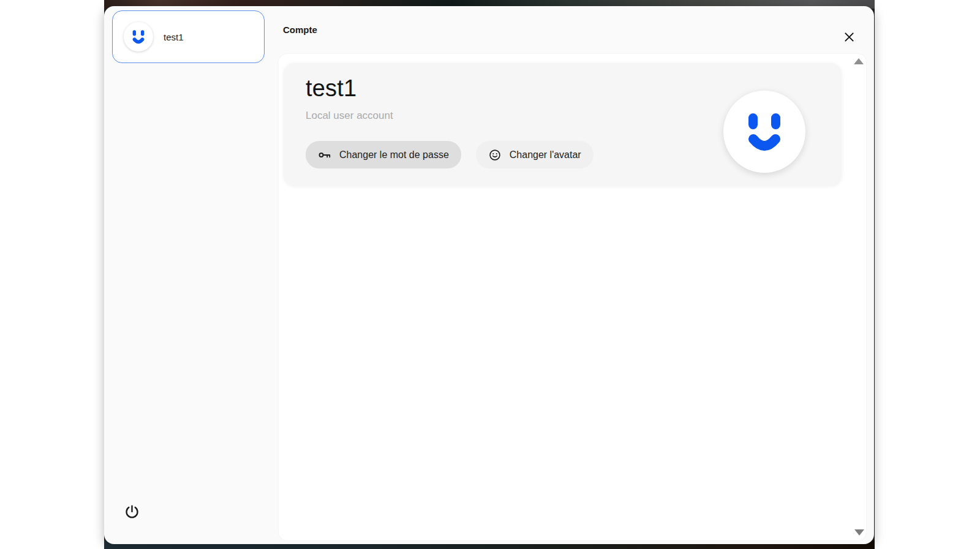  What do you see at coordinates (859, 532) in the screenshot?
I see `scroll-down-arrow` at bounding box center [859, 532].